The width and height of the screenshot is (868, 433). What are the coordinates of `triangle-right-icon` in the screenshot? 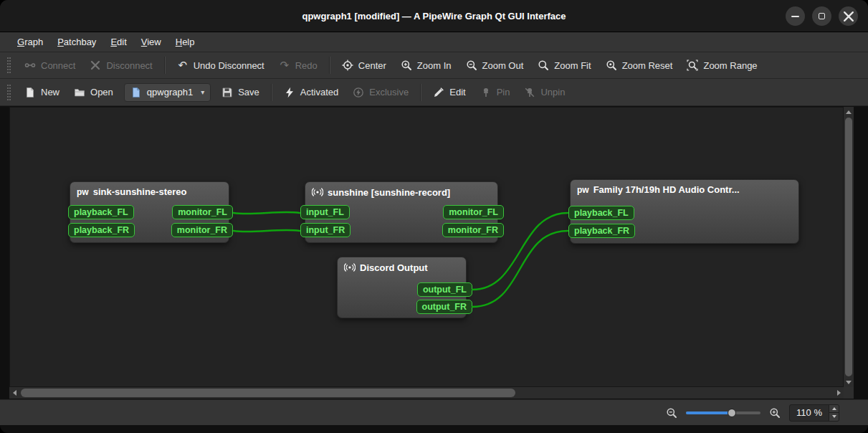 It's located at (839, 393).